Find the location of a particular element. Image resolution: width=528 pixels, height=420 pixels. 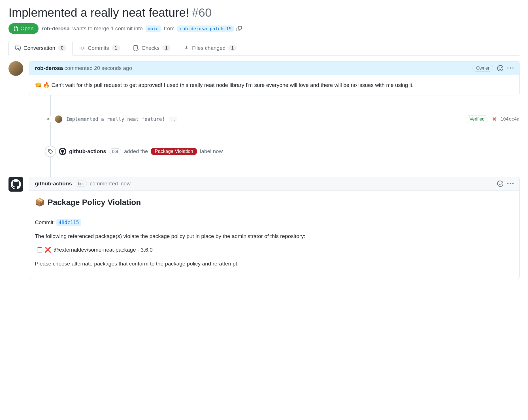

avatar-commit-author is located at coordinates (59, 119).